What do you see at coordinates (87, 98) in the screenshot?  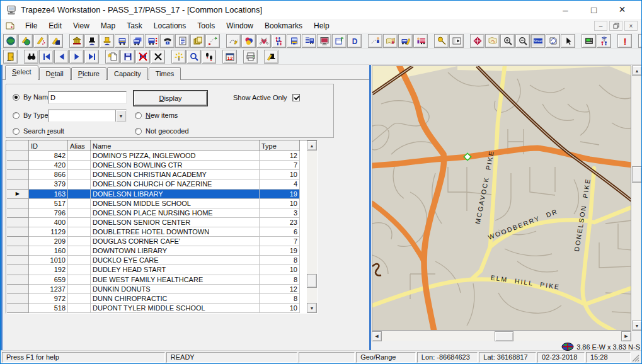 I see `name-search-input` at bounding box center [87, 98].